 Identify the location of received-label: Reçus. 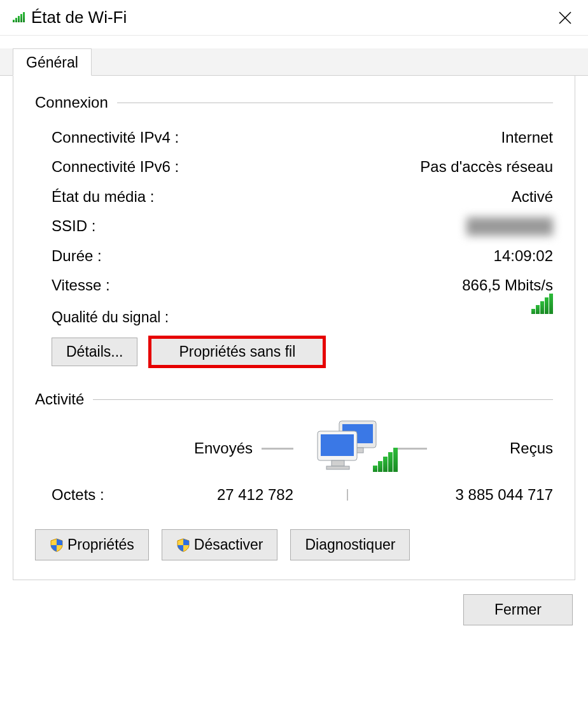
(494, 448).